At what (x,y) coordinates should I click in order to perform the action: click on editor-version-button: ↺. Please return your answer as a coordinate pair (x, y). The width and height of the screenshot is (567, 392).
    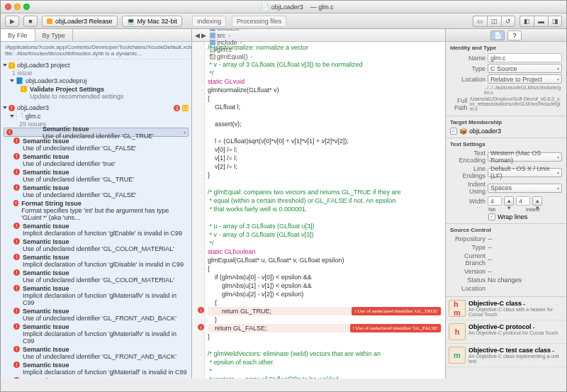
    Looking at the image, I should click on (508, 21).